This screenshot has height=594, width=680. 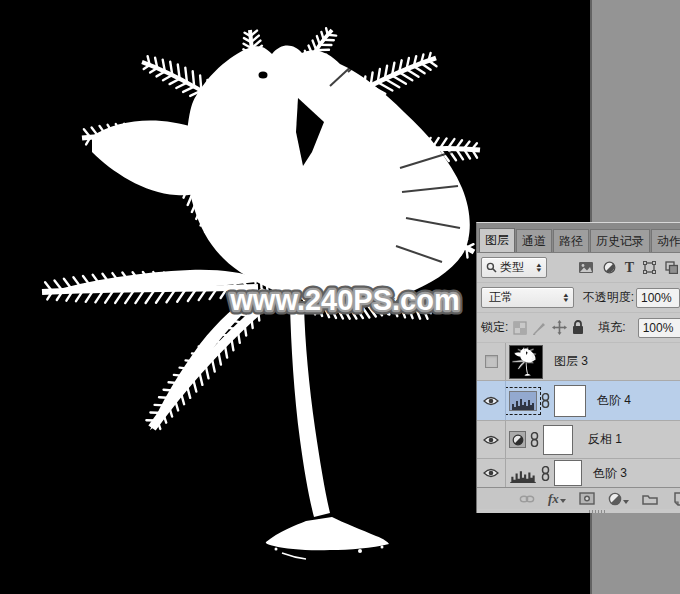 I want to click on filter-row: 类型 ▲▼ T, so click(x=578, y=268).